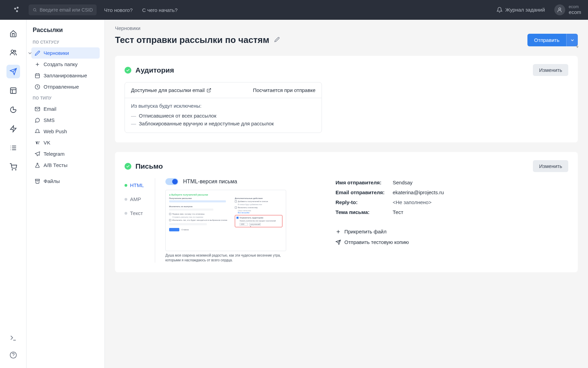 The image size is (588, 368). I want to click on sidebar-item-scheduled: Запланированные, so click(65, 76).